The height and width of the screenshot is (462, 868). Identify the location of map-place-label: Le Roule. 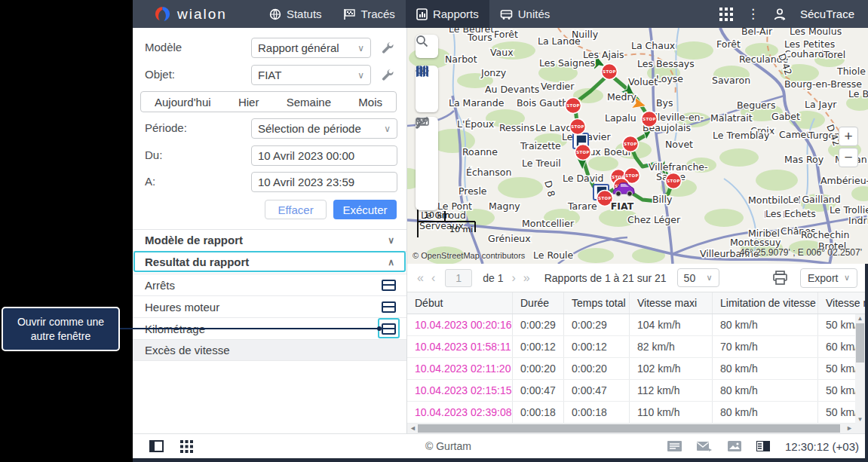
(554, 255).